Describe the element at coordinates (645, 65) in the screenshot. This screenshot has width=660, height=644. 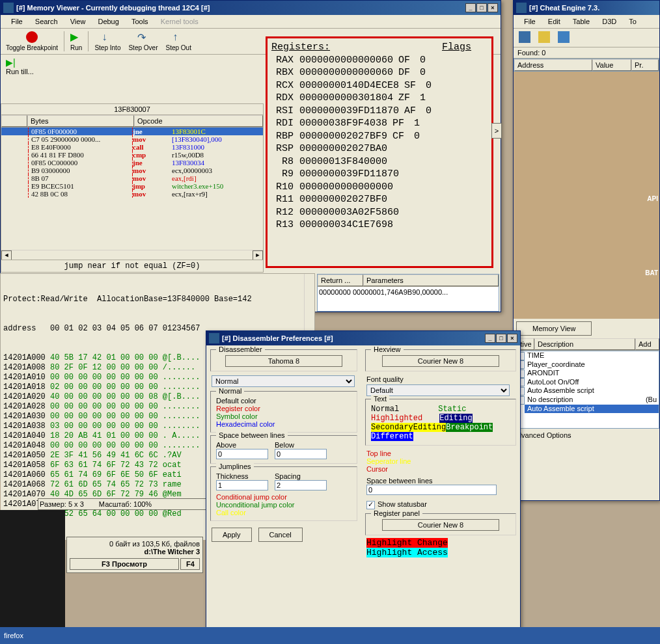
I see `ce-col-pr: Pr.` at that location.